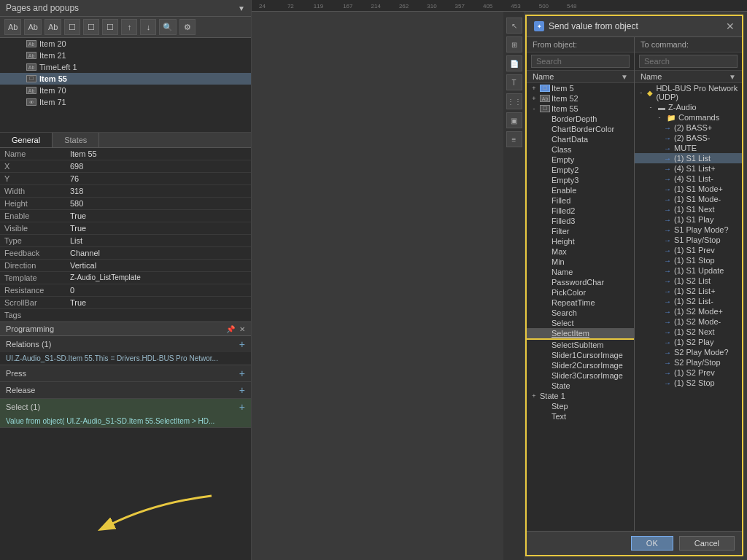 The image size is (747, 560). I want to click on from-item-55: - ☐ Item 55, so click(581, 109).